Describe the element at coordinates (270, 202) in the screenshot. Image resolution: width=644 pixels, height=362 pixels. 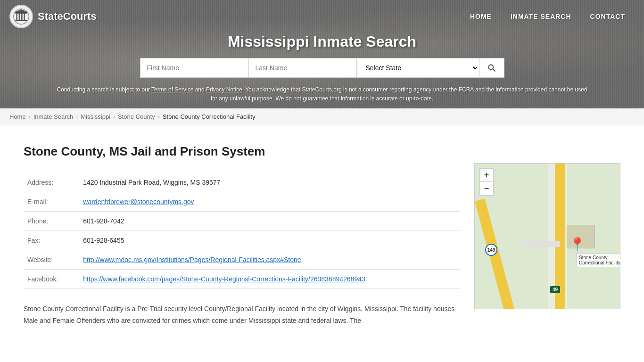
I see `email-value: wardenfdbrewer@stonecountyms.gov` at that location.